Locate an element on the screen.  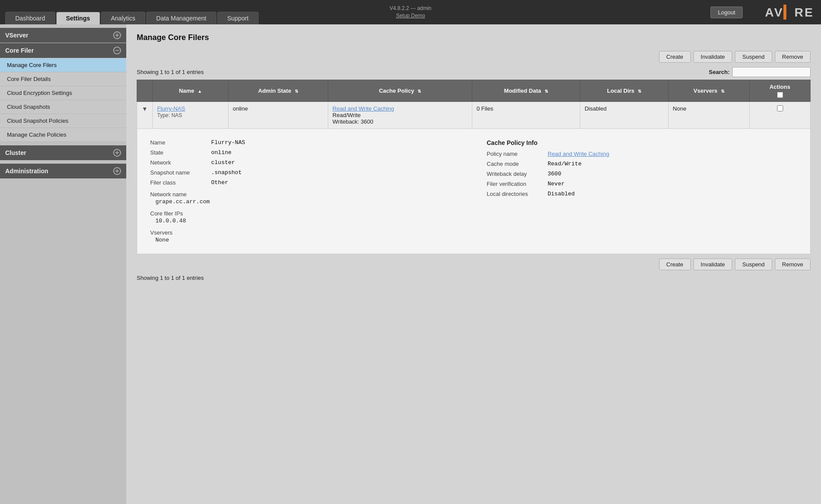
row-checkbox is located at coordinates (780, 108).